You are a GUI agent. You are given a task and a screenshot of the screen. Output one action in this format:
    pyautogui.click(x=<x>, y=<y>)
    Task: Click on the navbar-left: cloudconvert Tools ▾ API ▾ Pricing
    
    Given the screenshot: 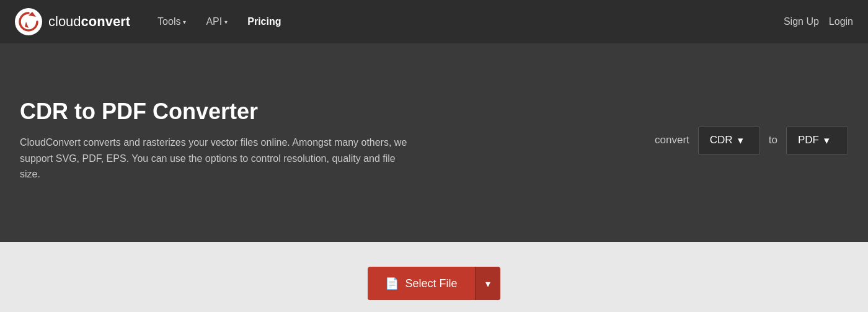 What is the action you would take?
    pyautogui.click(x=151, y=22)
    